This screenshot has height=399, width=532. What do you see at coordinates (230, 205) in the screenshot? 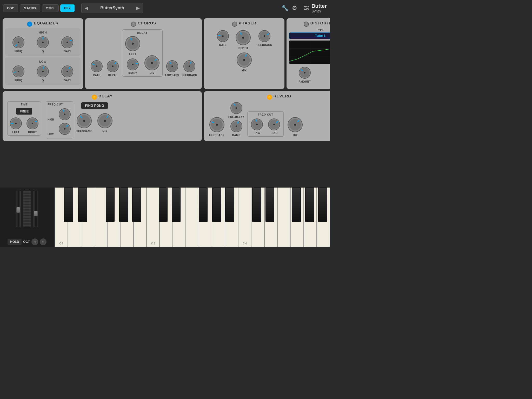
I see `key-as3` at bounding box center [230, 205].